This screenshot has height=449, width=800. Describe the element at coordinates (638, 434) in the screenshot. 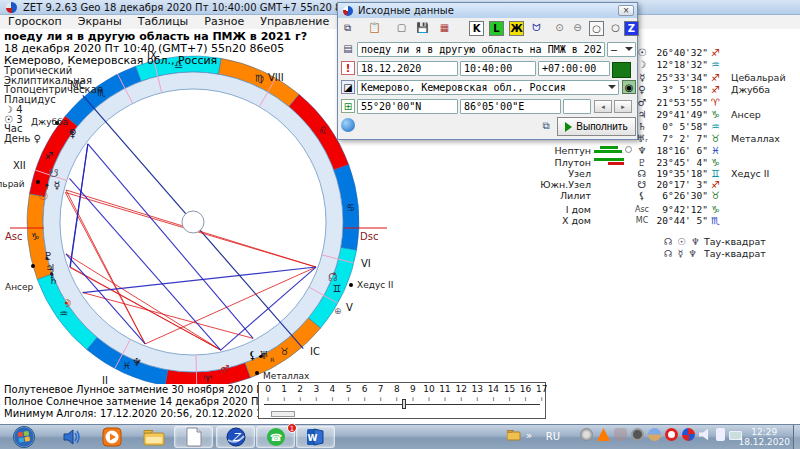

I see `tray-disc-icon` at that location.